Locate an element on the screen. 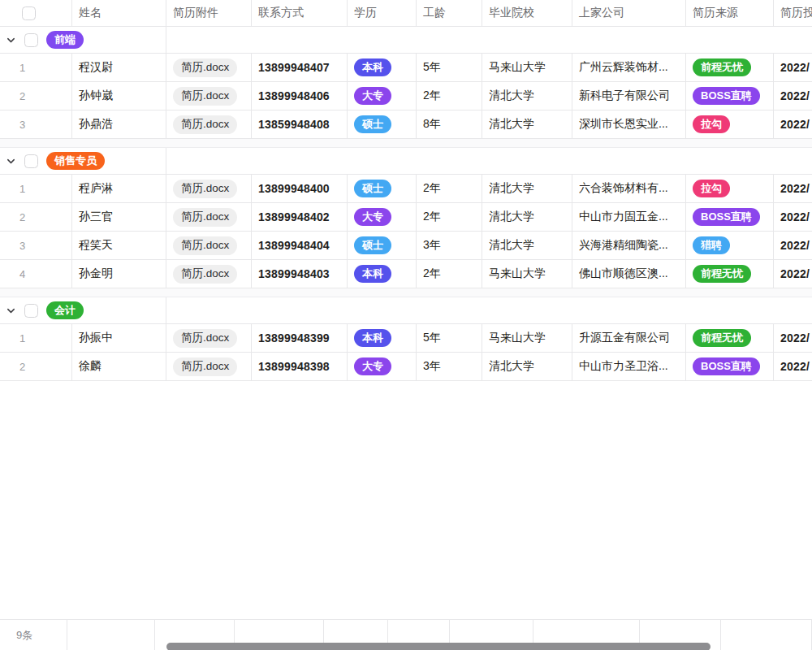 The height and width of the screenshot is (650, 812). select-all-checkbox is located at coordinates (29, 13).